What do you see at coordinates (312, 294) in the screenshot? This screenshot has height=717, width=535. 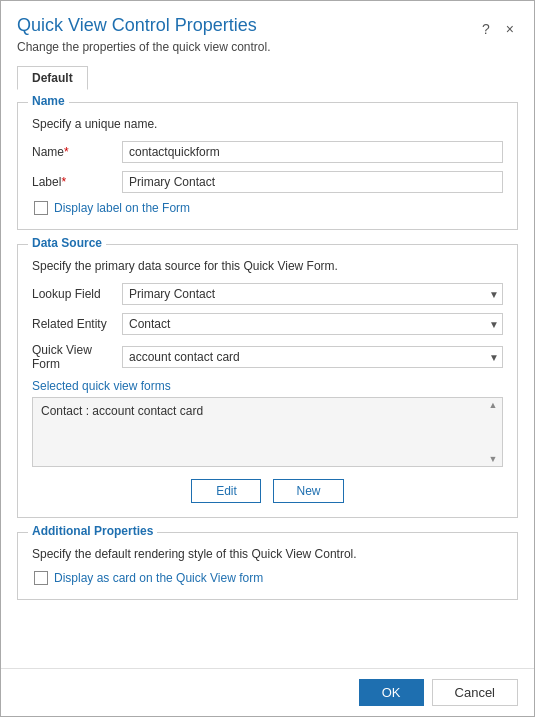 I see `lookup-field-select: Primary Contact` at bounding box center [312, 294].